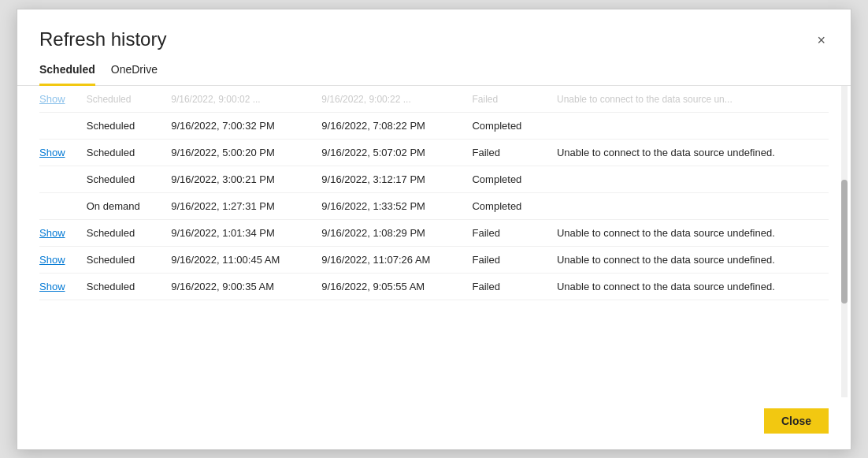  I want to click on start-cell: 9/16/2022, 5:00:20 PM, so click(246, 153).